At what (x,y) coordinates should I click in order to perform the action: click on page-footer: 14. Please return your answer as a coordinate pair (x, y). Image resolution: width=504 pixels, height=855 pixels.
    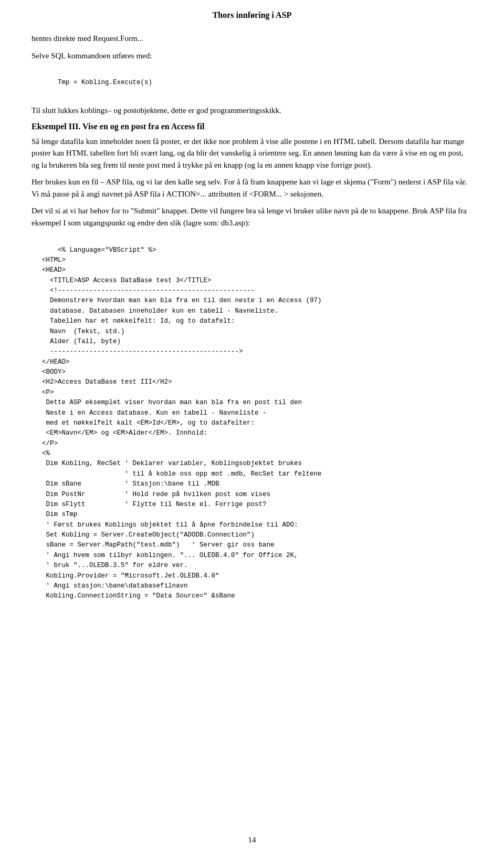
    Looking at the image, I should click on (252, 840).